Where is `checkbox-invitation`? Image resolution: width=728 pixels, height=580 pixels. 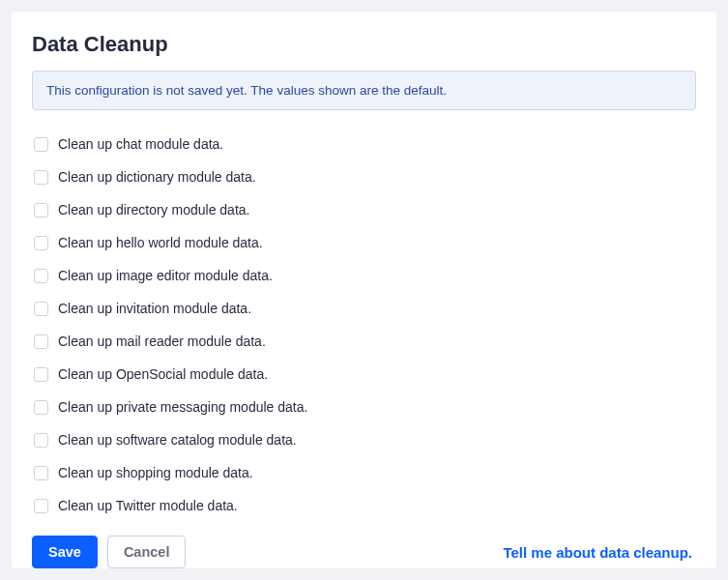
checkbox-invitation is located at coordinates (41, 309).